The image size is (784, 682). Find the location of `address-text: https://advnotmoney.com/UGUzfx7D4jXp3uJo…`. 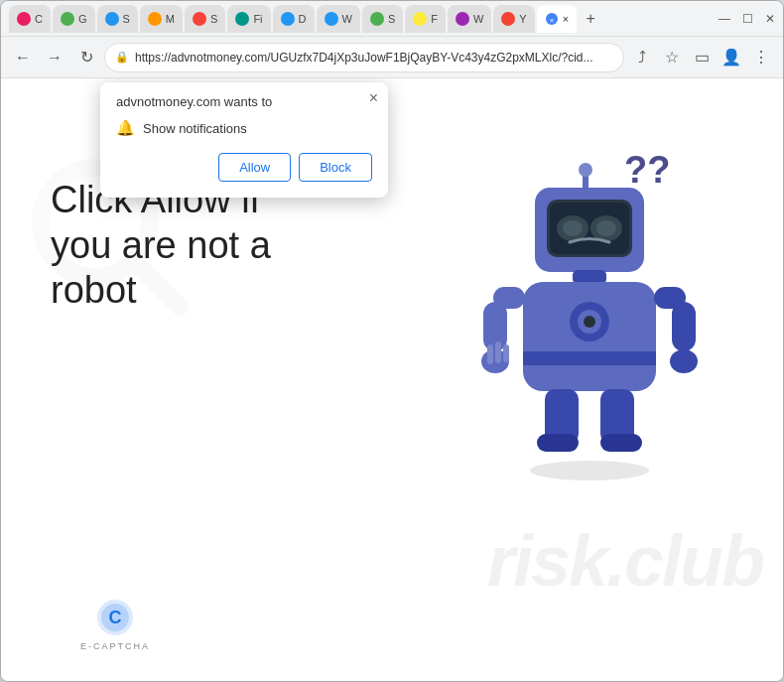

address-text: https://advnotmoney.com/UGUzfx7D4jXp3uJo… is located at coordinates (374, 58).